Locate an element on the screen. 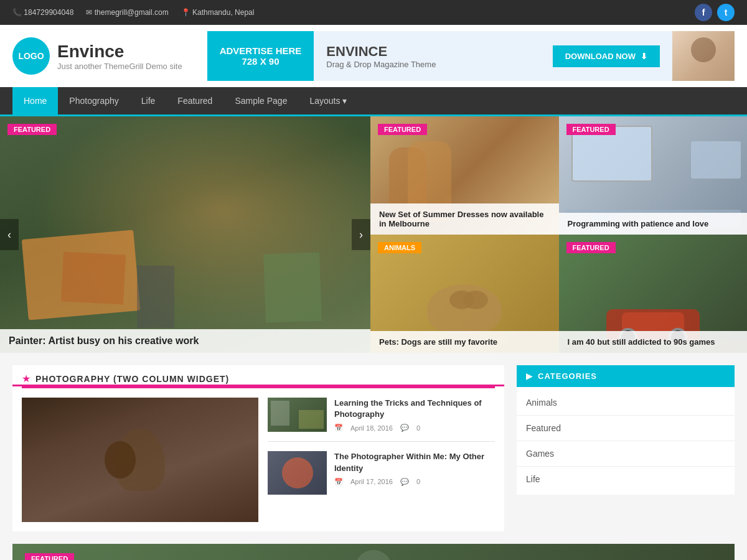  folder-icon: ▶ is located at coordinates (529, 376).